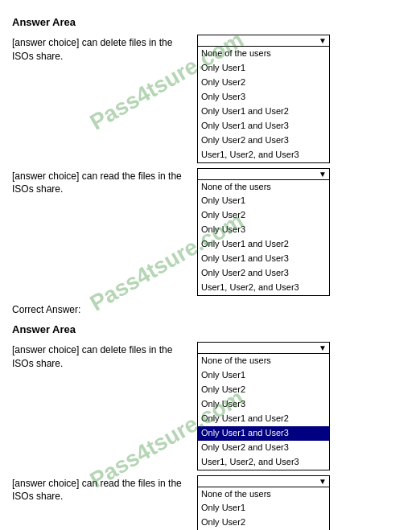 The width and height of the screenshot is (420, 530). Describe the element at coordinates (45, 483) in the screenshot. I see `prefix-read-2: [answer choice]` at that location.